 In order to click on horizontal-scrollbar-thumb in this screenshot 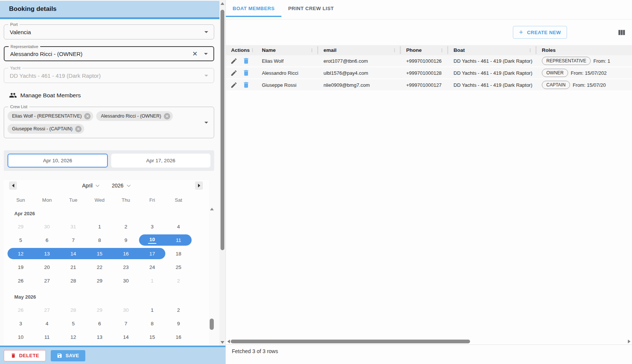, I will do `click(350, 341)`.